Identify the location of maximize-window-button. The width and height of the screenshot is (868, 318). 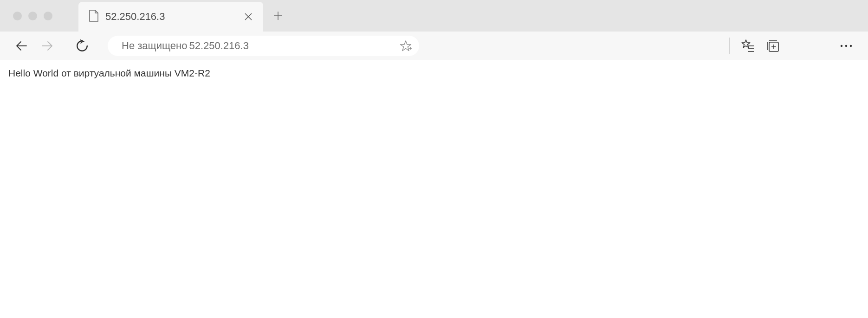
(48, 16).